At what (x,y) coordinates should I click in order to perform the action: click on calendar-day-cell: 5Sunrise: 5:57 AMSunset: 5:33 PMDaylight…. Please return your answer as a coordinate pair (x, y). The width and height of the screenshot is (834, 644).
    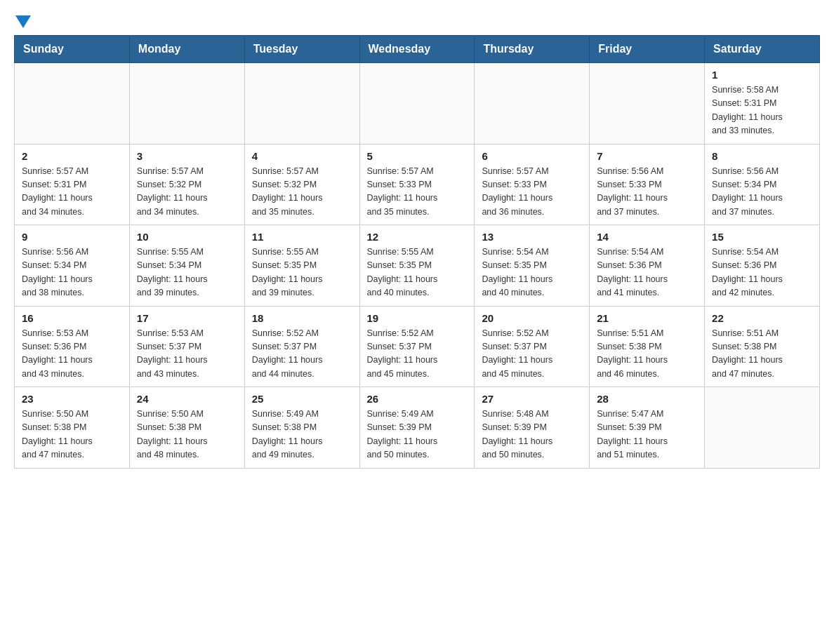
    Looking at the image, I should click on (417, 185).